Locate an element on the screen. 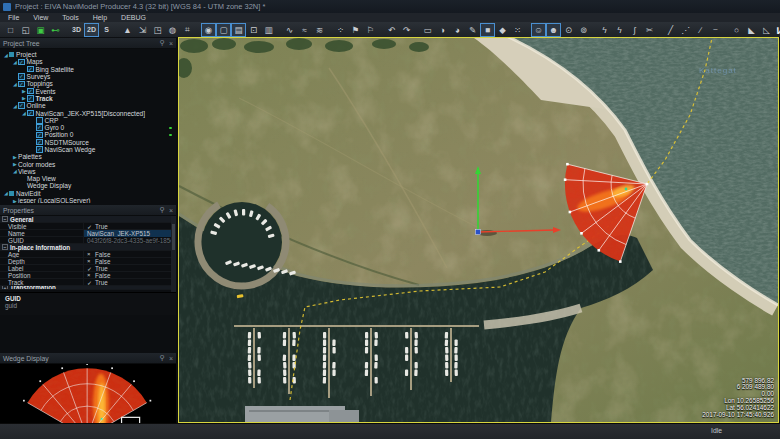  tree-item: ▶✓Track is located at coordinates (88, 98).